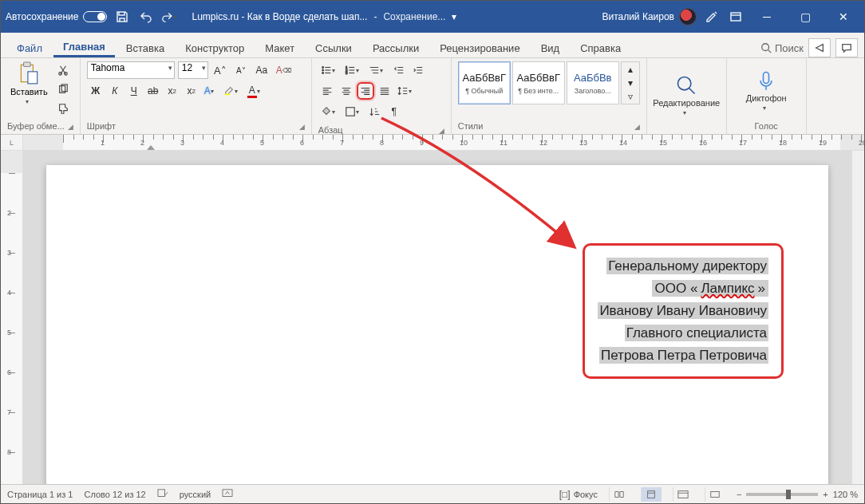  Describe the element at coordinates (232, 91) in the screenshot. I see `highlight-button: ▾` at that location.